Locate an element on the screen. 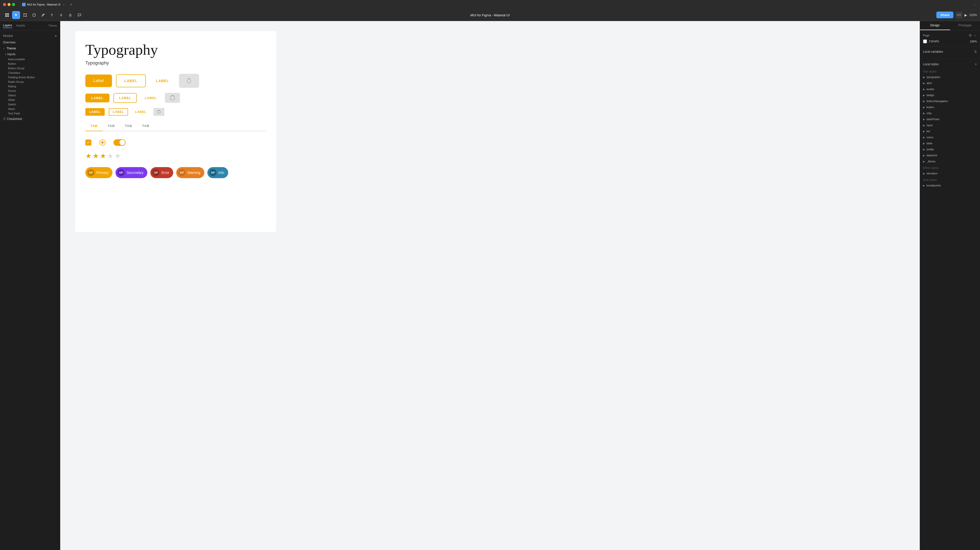 Image resolution: width=980 pixels, height=550 pixels. frame-tool is located at coordinates (25, 15).